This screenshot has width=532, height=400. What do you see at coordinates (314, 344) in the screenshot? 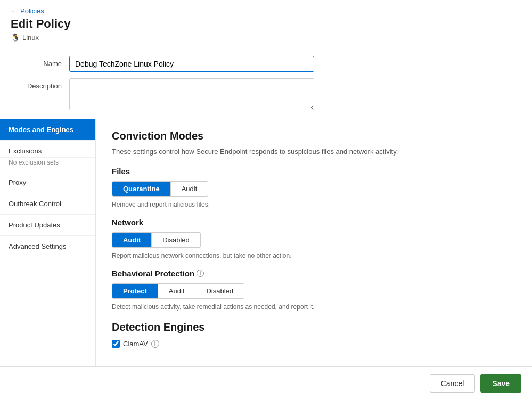
I see `clamav-row: ClamAV i` at bounding box center [314, 344].